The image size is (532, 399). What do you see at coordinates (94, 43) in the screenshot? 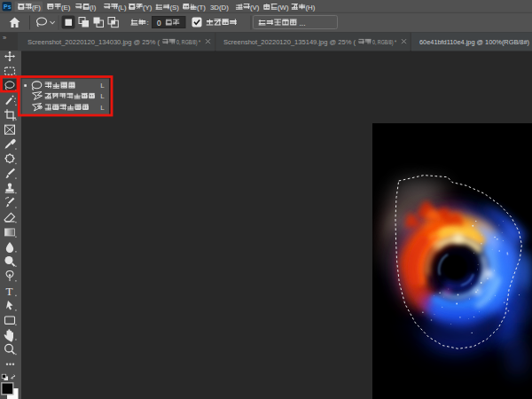
I see `svg-text:Screenshot_20220120_134030.jpg: Screenshot_20220120_134030.jpg @ 25% (` at bounding box center [94, 43].